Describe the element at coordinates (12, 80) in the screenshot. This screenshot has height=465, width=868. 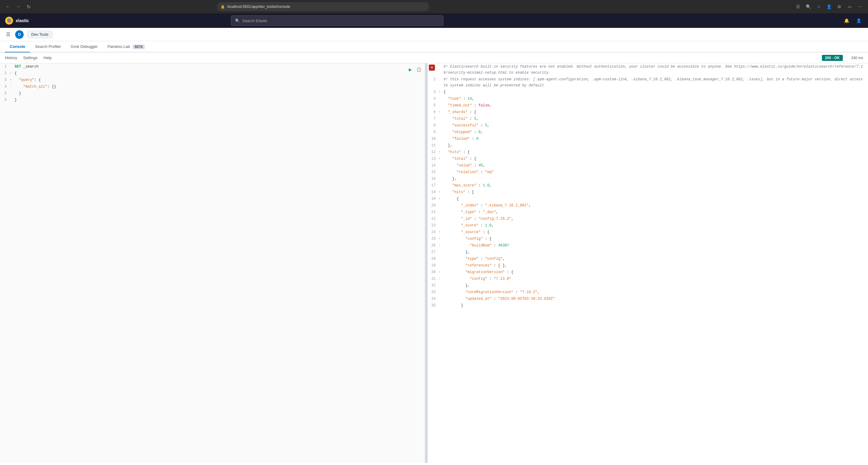
I see `line-gutter-3: ▾` at that location.